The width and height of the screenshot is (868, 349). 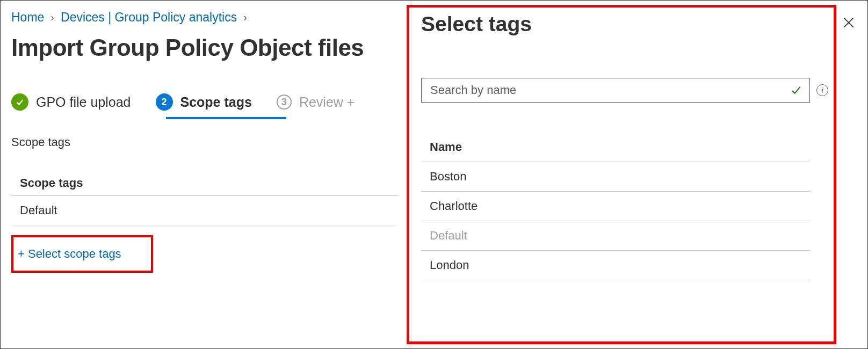 I want to click on step-number-icon: 3, so click(x=284, y=102).